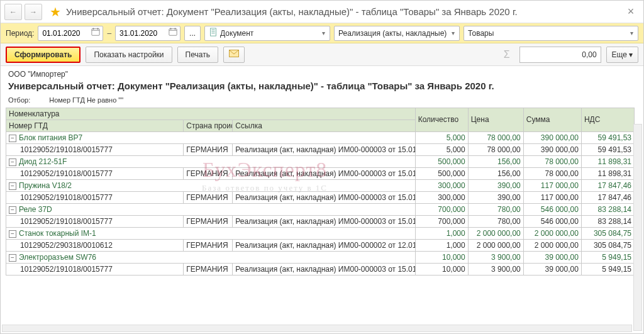 The image size is (644, 334). Describe the element at coordinates (441, 120) in the screenshot. I see `col-qty: Количество` at that location.